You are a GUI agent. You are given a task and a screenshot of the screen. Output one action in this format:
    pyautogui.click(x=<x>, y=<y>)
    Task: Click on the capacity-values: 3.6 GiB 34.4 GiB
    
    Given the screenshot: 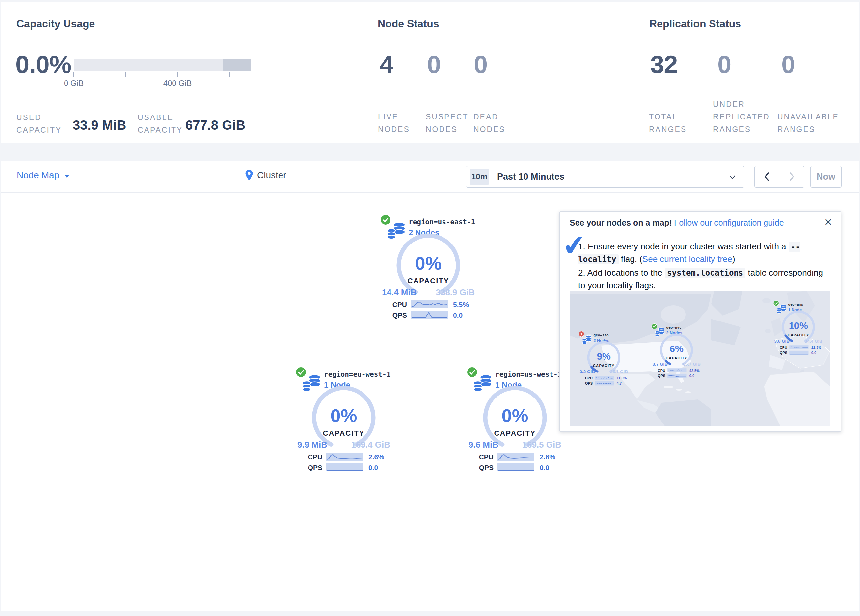 What is the action you would take?
    pyautogui.click(x=798, y=341)
    